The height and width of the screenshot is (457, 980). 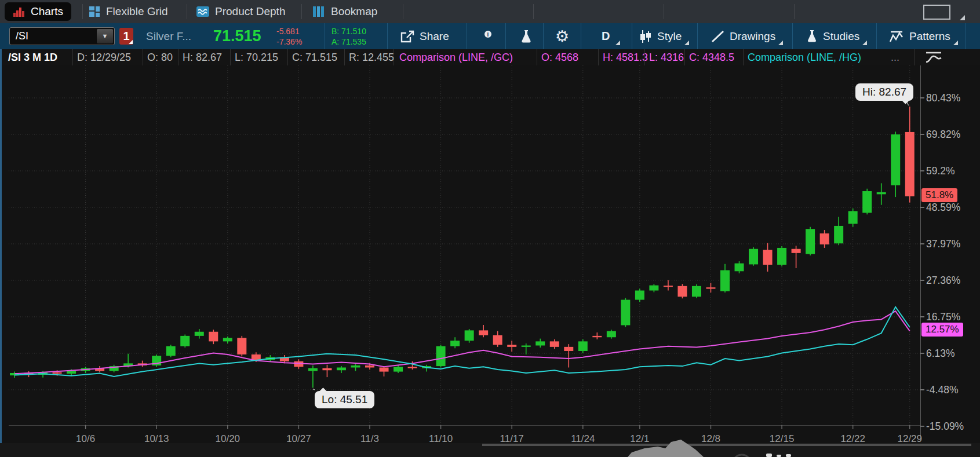 I want to click on comparison-hg-label: Comparison (LINE, /HG), so click(x=804, y=57).